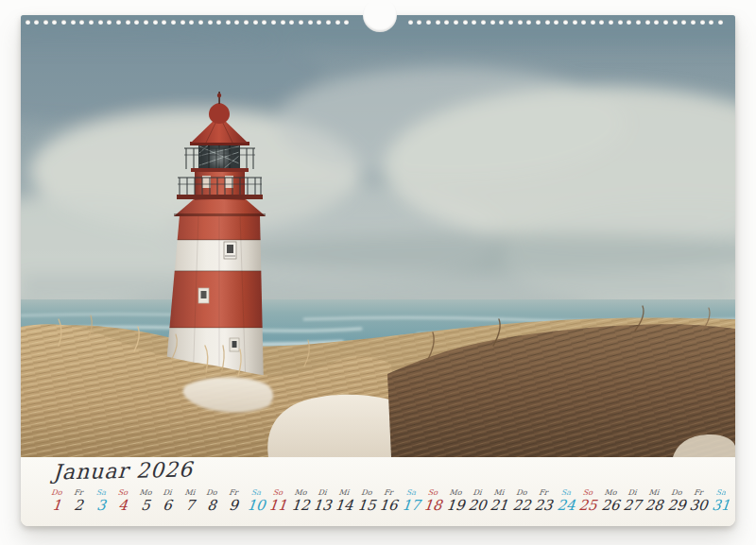  Describe the element at coordinates (233, 501) in the screenshot. I see `day-column: Fr9` at that location.